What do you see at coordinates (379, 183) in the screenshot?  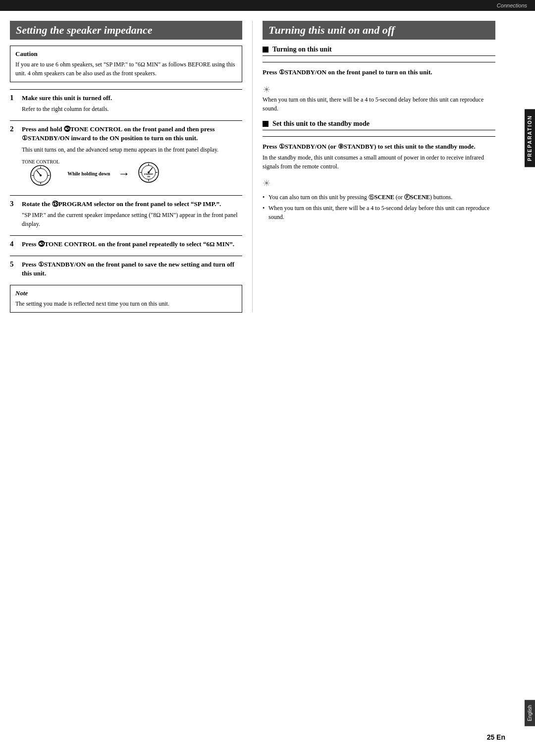 I see `tip-2: ☀` at bounding box center [379, 183].